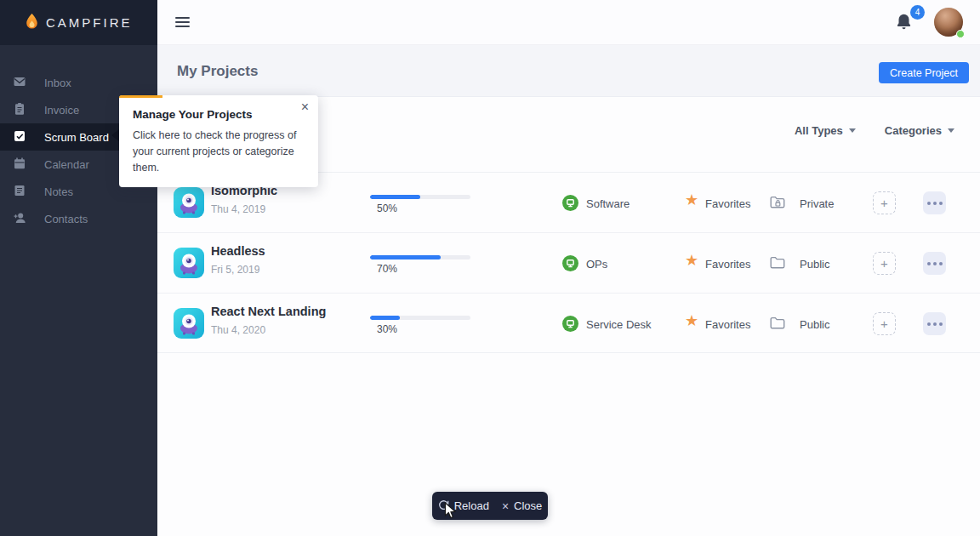 Image resolution: width=980 pixels, height=536 pixels. I want to click on project-date: Thu 4, 2019, so click(238, 209).